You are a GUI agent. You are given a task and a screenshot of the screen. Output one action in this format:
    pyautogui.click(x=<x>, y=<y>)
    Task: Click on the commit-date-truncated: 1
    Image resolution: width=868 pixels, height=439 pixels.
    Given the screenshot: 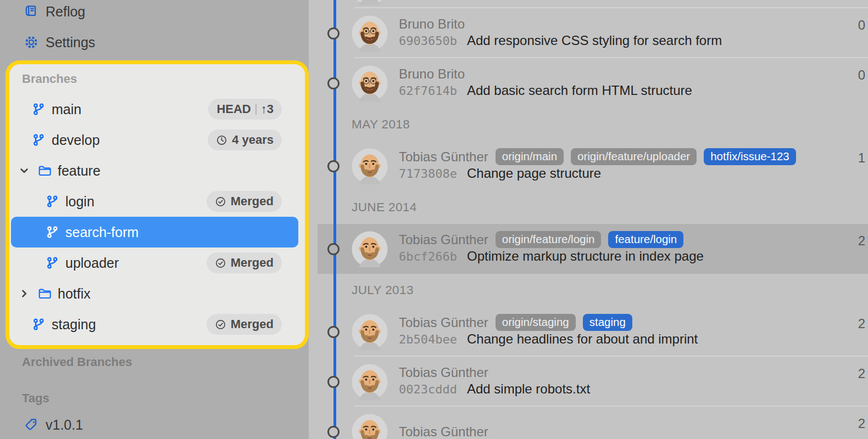 What is the action you would take?
    pyautogui.click(x=861, y=158)
    